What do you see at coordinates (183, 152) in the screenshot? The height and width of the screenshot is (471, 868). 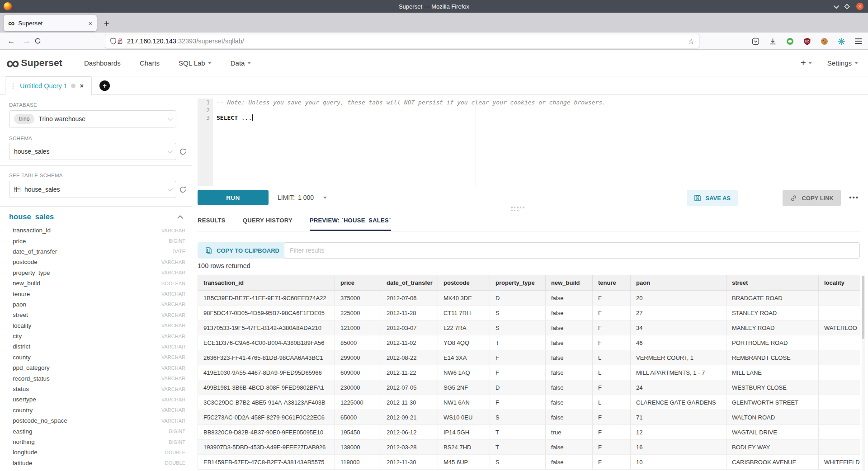 I see `refresh-schema-icon` at bounding box center [183, 152].